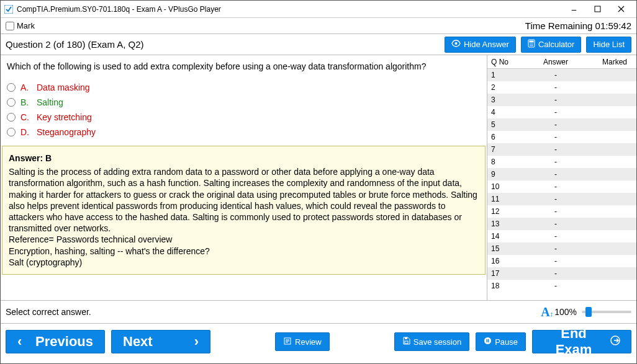 This screenshot has height=364, width=637. Describe the element at coordinates (488, 342) in the screenshot. I see `pause-icon` at that location.